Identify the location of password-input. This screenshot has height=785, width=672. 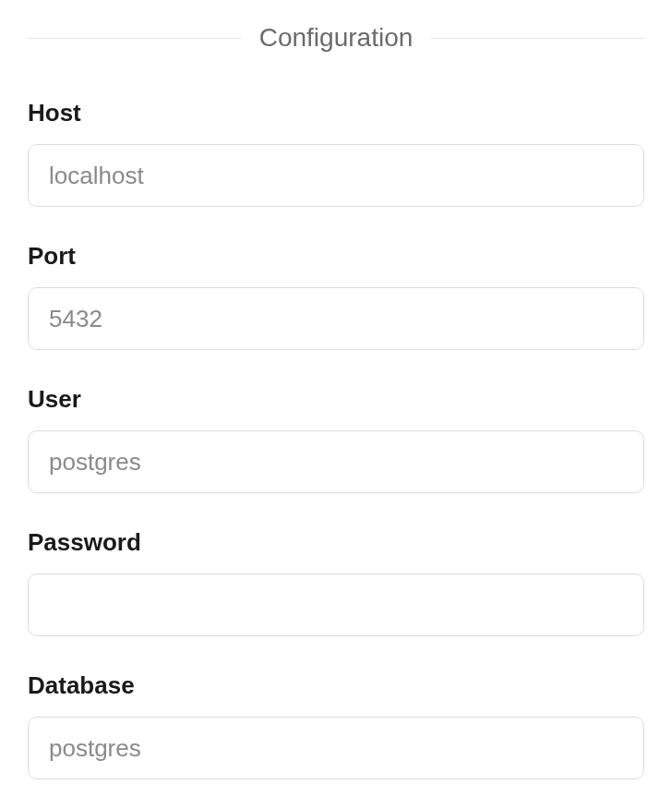
(336, 605).